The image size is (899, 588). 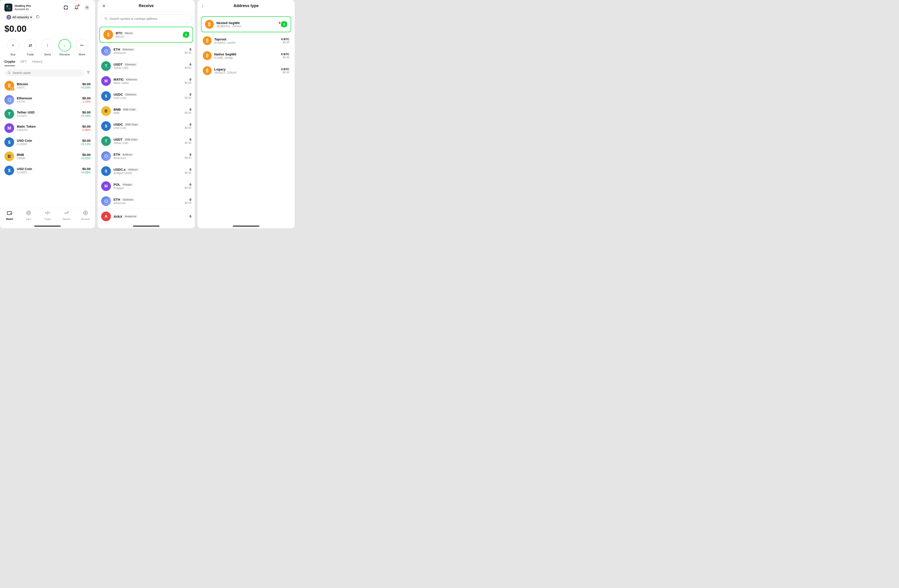 I want to click on coin-symbol: BTC, so click(x=119, y=33).